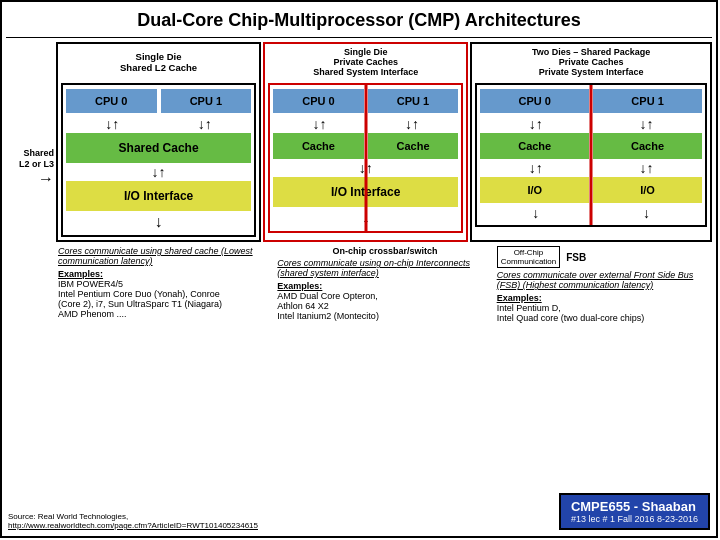 This screenshot has width=720, height=540. Describe the element at coordinates (133, 516) in the screenshot. I see `source-text: Source: Real World Technologies,` at that location.